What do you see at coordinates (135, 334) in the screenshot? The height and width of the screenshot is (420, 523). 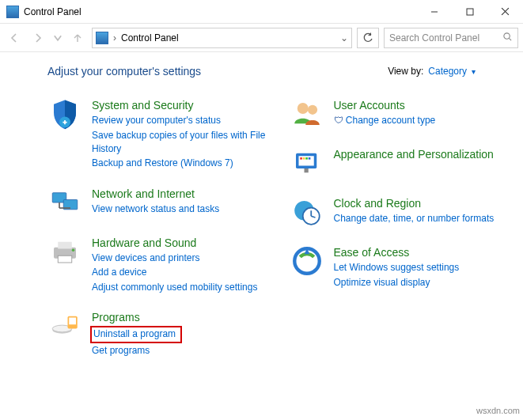 I see `link-uninstall-program: Uninstall a program` at bounding box center [135, 334].